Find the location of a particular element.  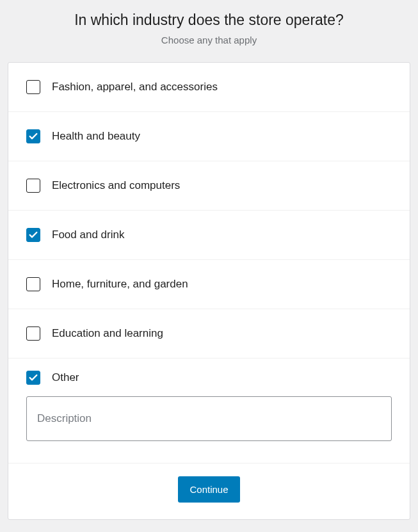

checkbox-other is located at coordinates (33, 378).